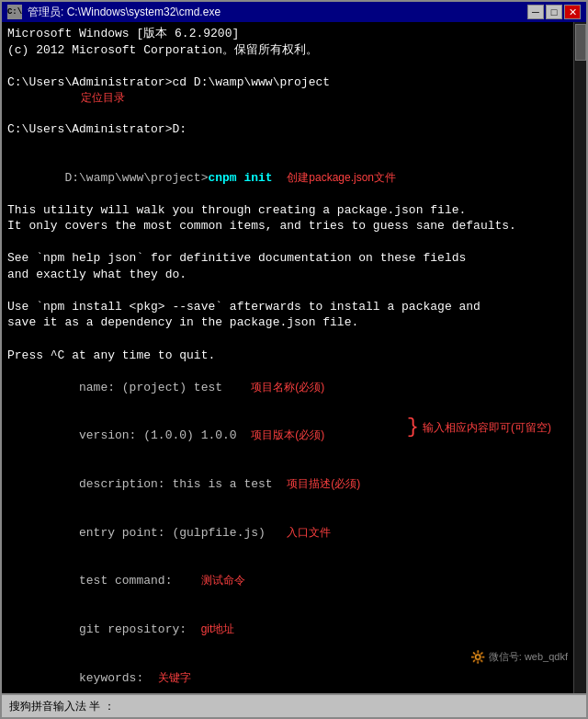  I want to click on maximize-button: □, so click(554, 12).